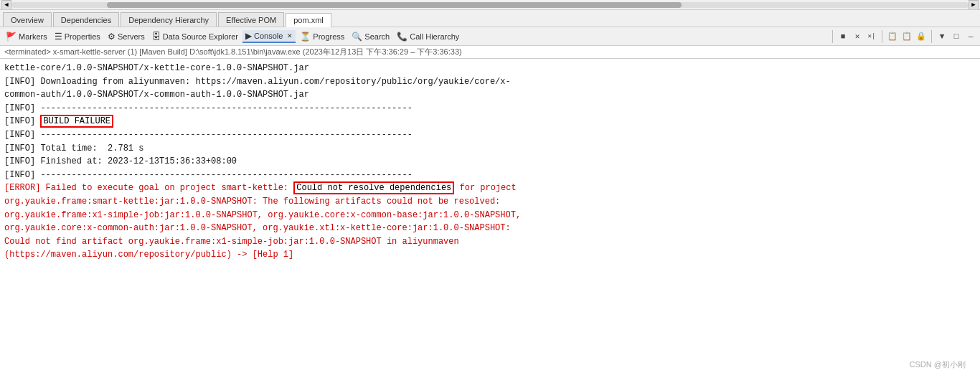  I want to click on tab-pom-xml: pom.xml, so click(308, 20).